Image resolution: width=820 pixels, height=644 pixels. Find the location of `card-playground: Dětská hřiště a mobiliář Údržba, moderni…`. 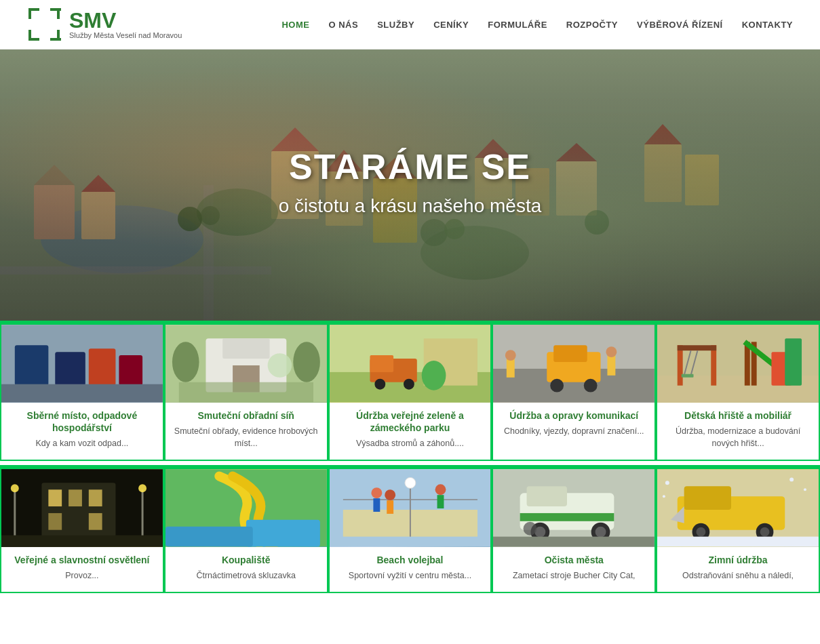

card-playground: Dětská hřiště a mobiliář Údržba, moderni… is located at coordinates (738, 392).